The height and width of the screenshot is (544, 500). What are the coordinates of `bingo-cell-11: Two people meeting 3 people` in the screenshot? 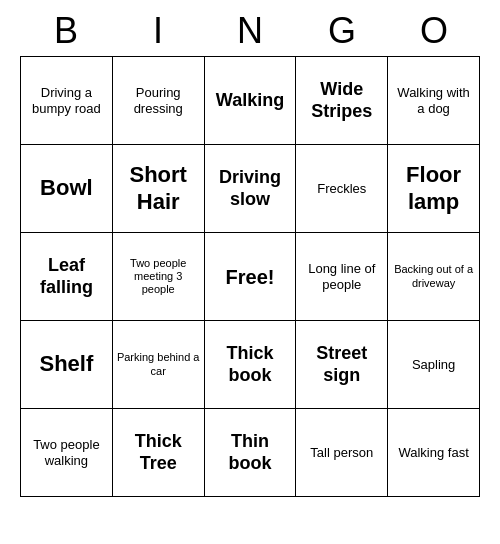 It's located at (159, 277).